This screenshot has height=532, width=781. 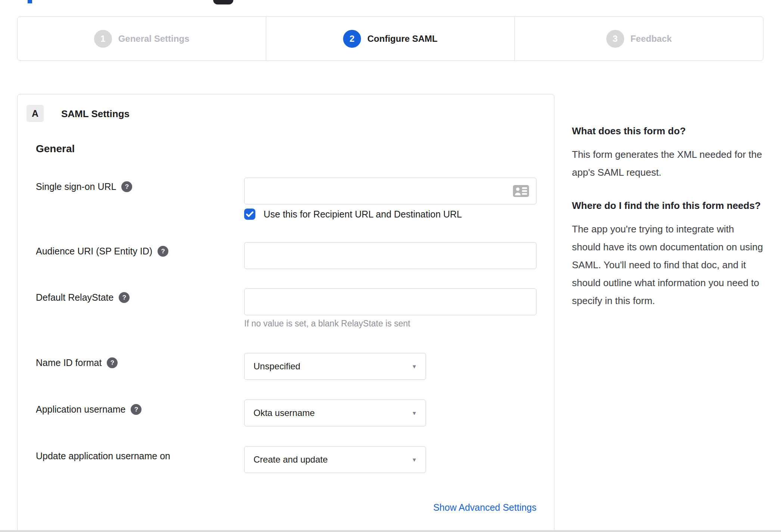 I want to click on update-username-select: Create and update ▾, so click(x=335, y=460).